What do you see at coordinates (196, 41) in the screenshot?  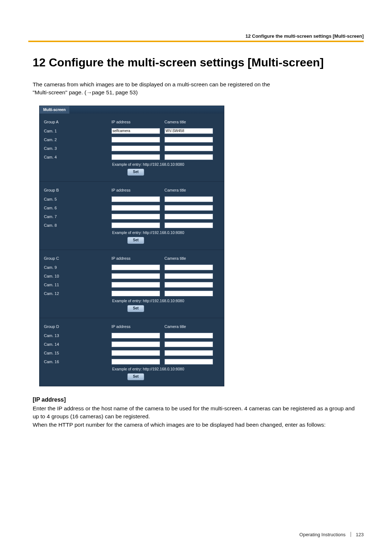 I see `header-rule` at bounding box center [196, 41].